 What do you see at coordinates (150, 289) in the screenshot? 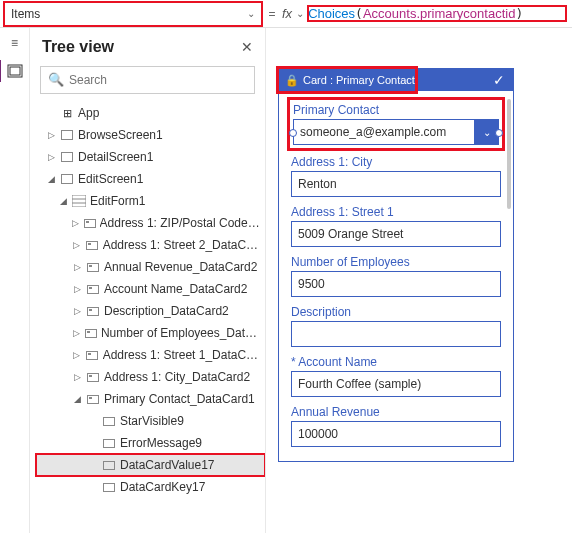
I see `tree-card-account: ▷Account Name_DataCard2` at bounding box center [150, 289].